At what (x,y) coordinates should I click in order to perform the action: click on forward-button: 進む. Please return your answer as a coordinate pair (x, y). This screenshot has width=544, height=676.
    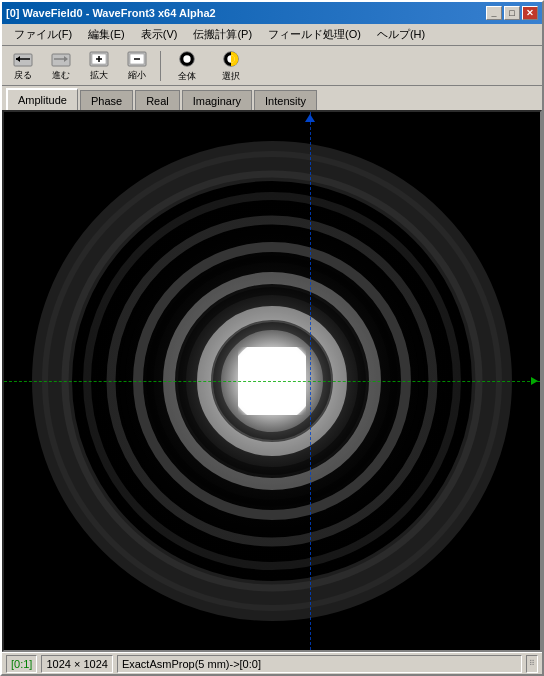
    Looking at the image, I should click on (61, 66).